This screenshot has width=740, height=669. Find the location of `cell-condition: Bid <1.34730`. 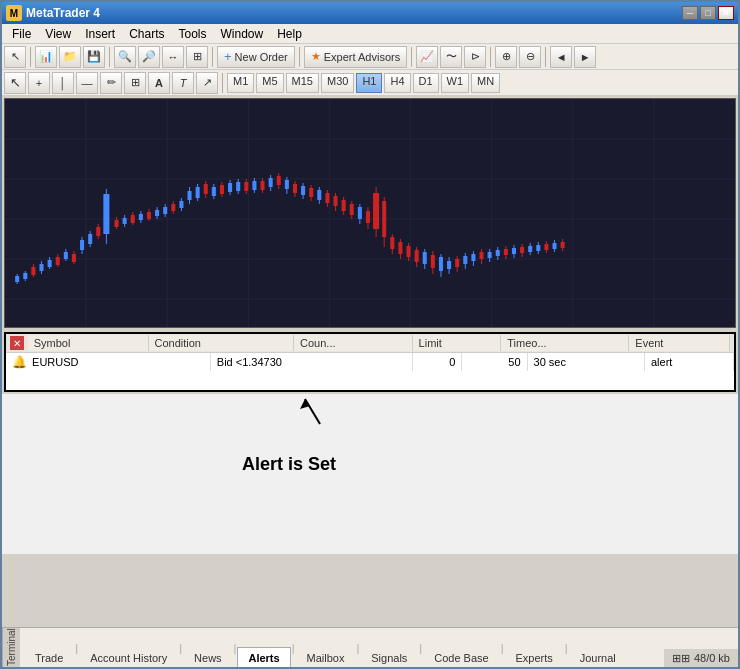

cell-condition: Bid <1.34730 is located at coordinates (311, 362).